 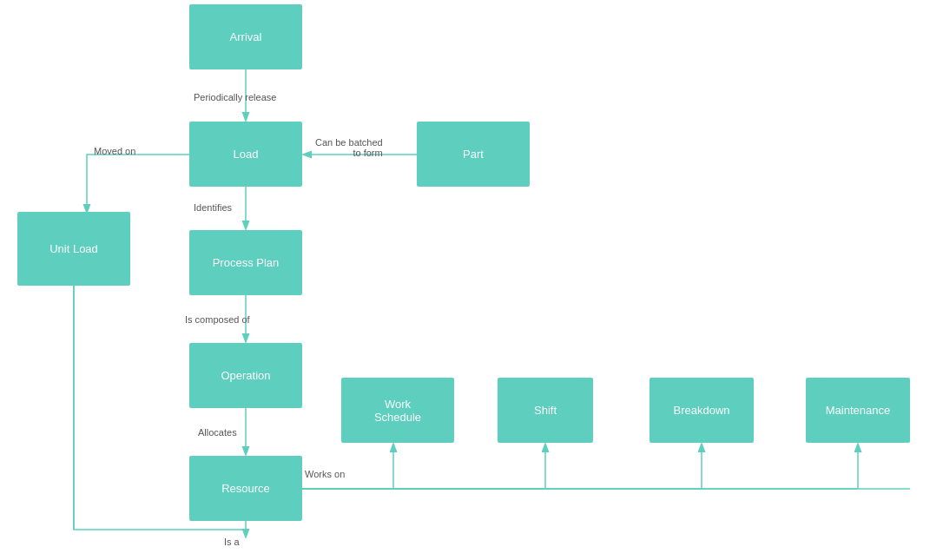 What do you see at coordinates (217, 320) in the screenshot?
I see `label-is-composed-of: Is composed of` at bounding box center [217, 320].